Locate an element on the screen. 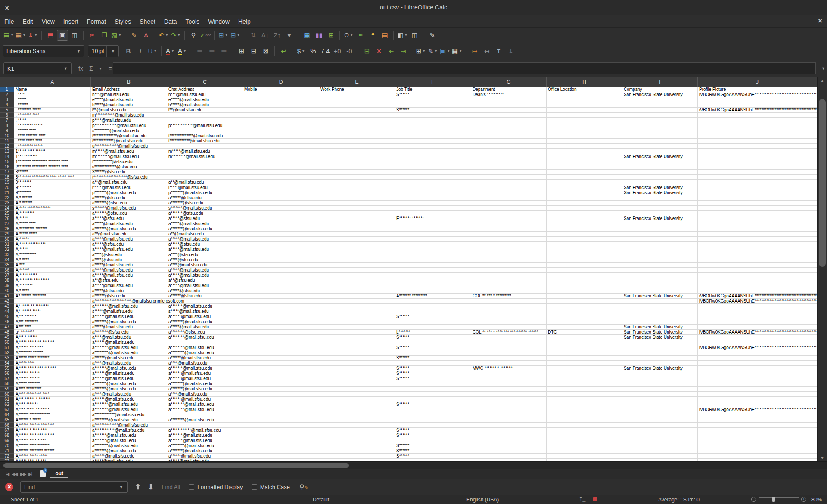 The image size is (827, 504). cell-H19 is located at coordinates (584, 182).